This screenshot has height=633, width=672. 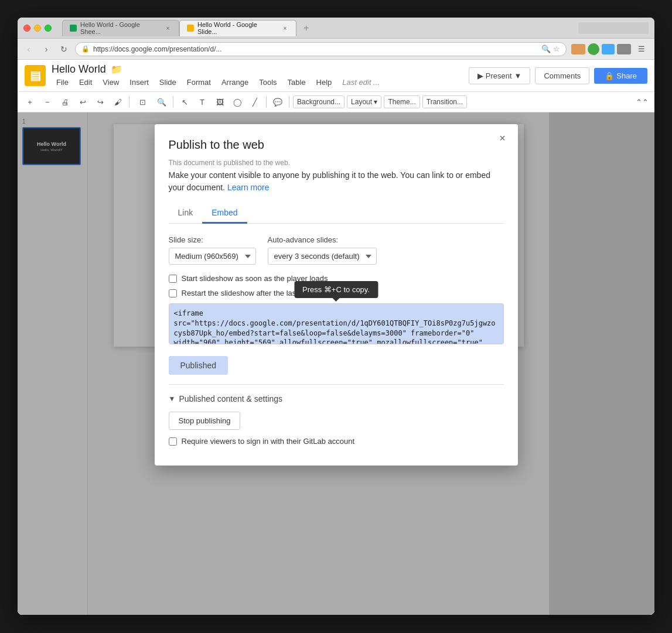 I want to click on restart-slideshow-checkbox, so click(x=173, y=293).